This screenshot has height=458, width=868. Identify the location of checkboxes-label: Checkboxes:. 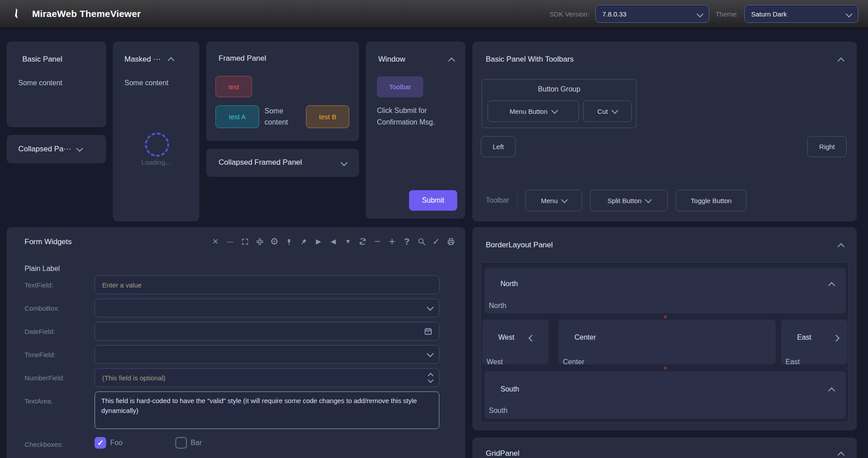
(58, 445).